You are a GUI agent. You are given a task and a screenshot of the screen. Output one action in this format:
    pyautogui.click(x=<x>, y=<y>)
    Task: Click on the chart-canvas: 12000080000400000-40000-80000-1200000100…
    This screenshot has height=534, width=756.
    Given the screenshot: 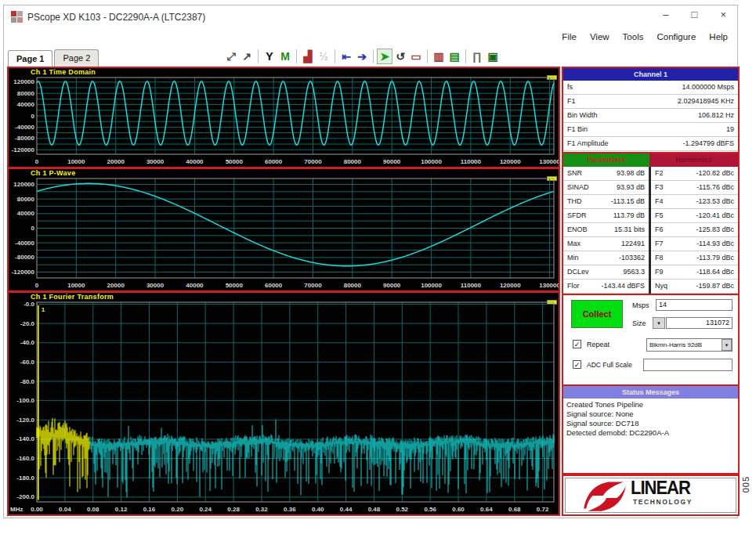 What is the action you would take?
    pyautogui.click(x=284, y=117)
    